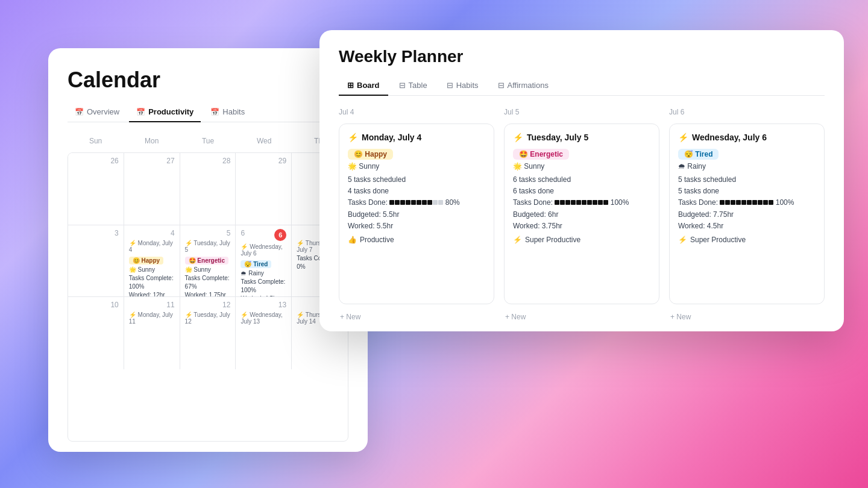 The width and height of the screenshot is (868, 488). What do you see at coordinates (417, 137) in the screenshot?
I see `card-title-jul4: ⚡ Monday, July 4` at bounding box center [417, 137].